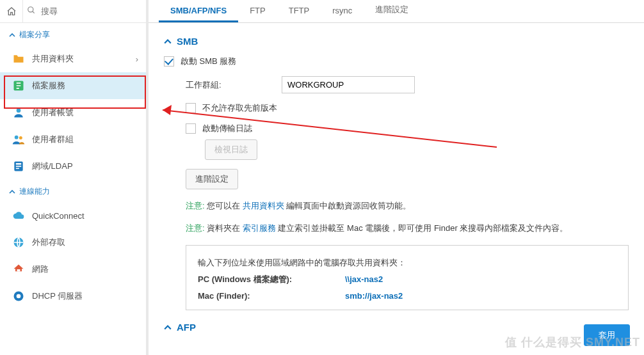 The image size is (644, 355). Describe the element at coordinates (19, 86) in the screenshot. I see `file-services-icon` at that location.